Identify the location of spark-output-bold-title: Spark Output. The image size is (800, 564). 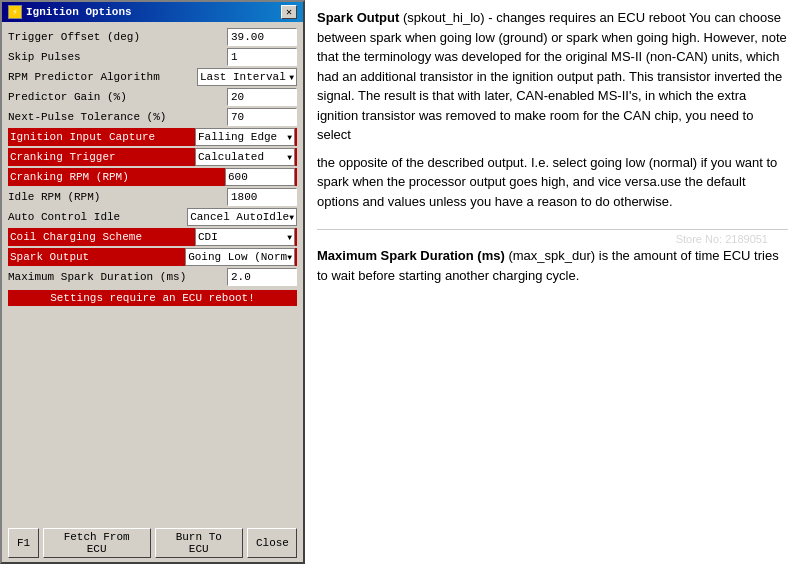
(358, 18).